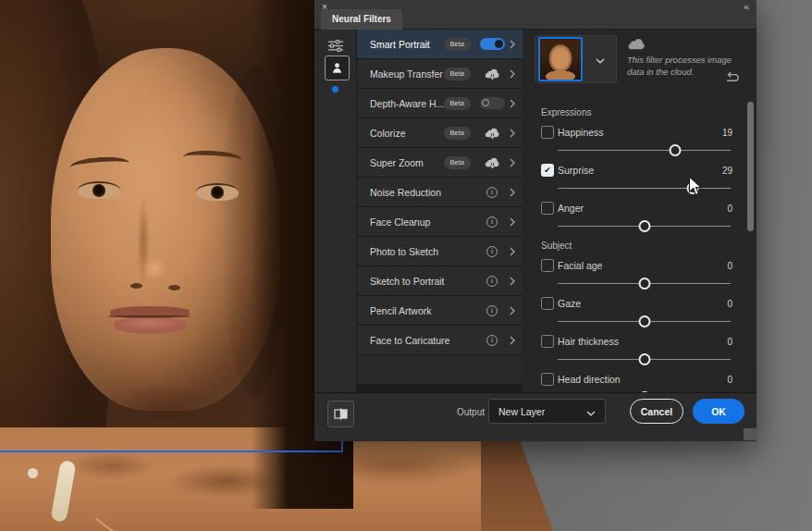 The image size is (812, 531). Describe the element at coordinates (440, 163) in the screenshot. I see `filter-row: Super Zoom Beta` at that location.